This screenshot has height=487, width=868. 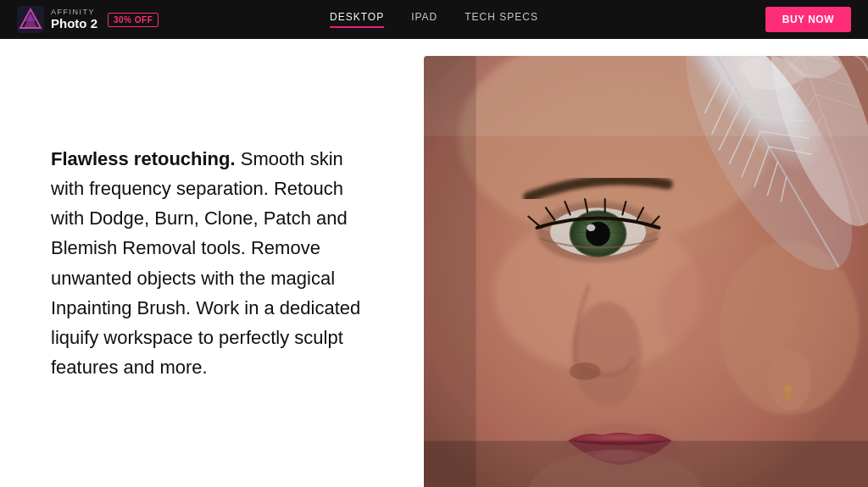 I want to click on navbar: AFFINITY Photo 2 30% OFF DESKTOP IPAD TE…, so click(x=434, y=19).